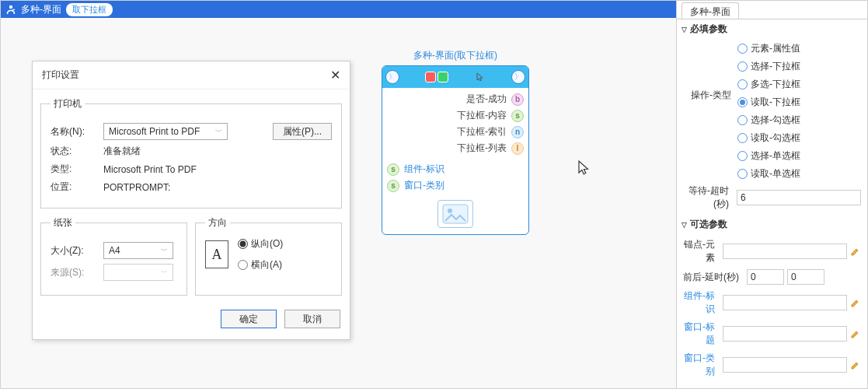  I want to click on paper-legend: 纸张, so click(63, 223).